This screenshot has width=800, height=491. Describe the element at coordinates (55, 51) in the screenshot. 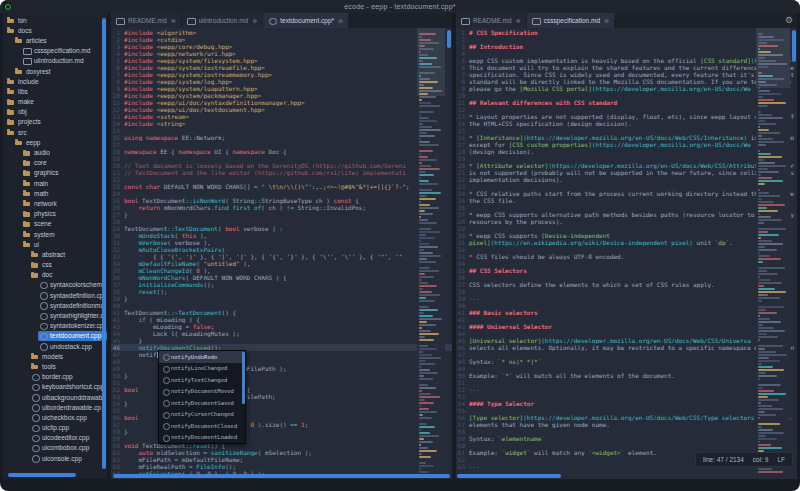

I see `tree-item-cssspecification.md: cssspecification.md` at that location.